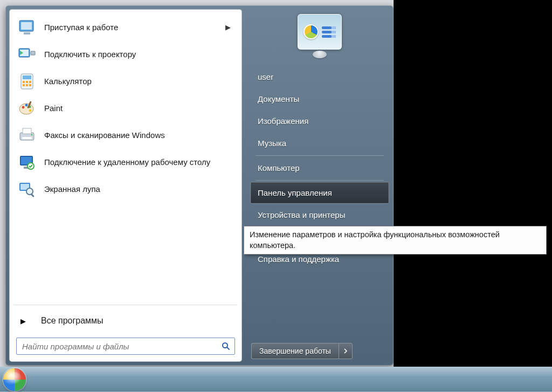 This screenshot has width=552, height=392. Describe the element at coordinates (301, 215) in the screenshot. I see `right-item-label: Устройства и принтеры` at that location.